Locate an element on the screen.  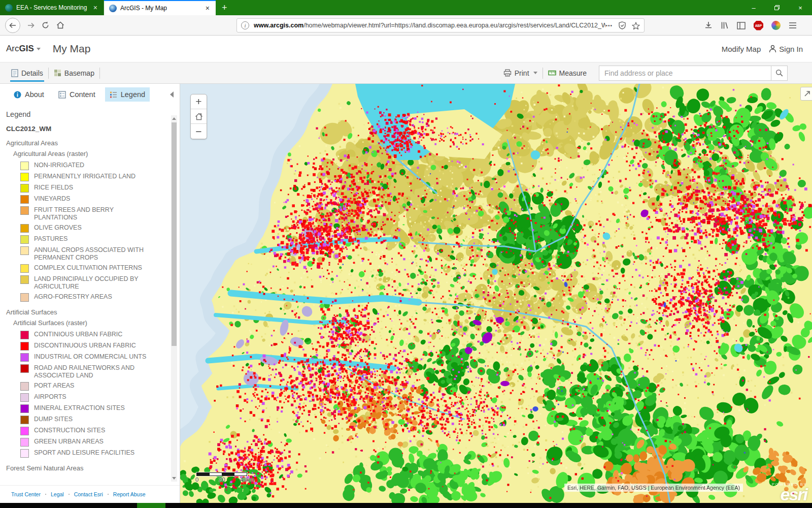
search-button is located at coordinates (779, 73).